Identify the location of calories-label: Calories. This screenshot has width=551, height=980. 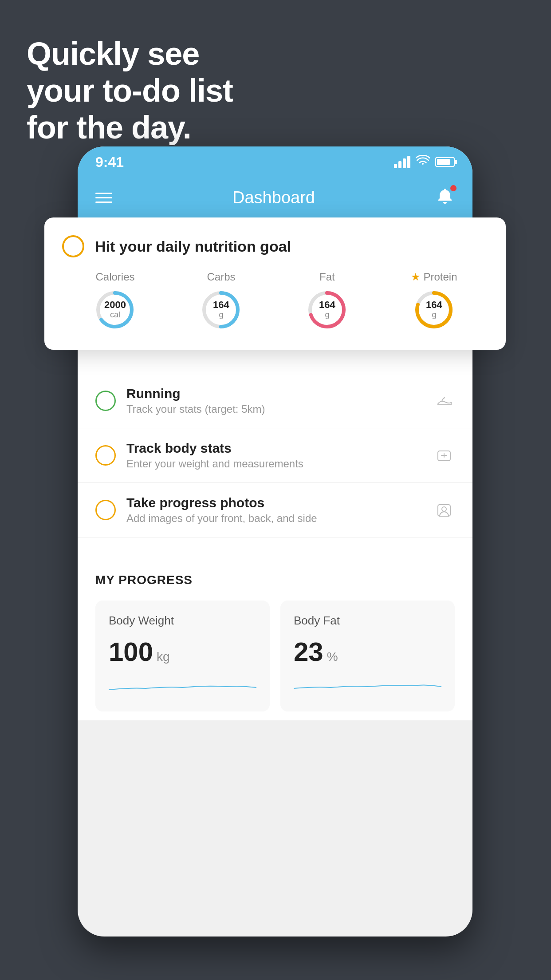
(115, 277).